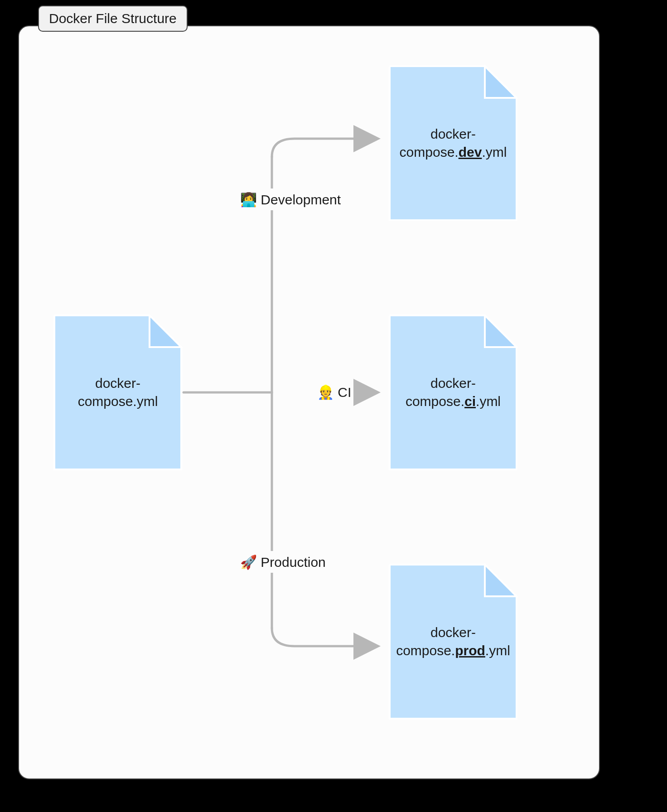  I want to click on file-prod: docker- compose.prod.yml, so click(453, 642).